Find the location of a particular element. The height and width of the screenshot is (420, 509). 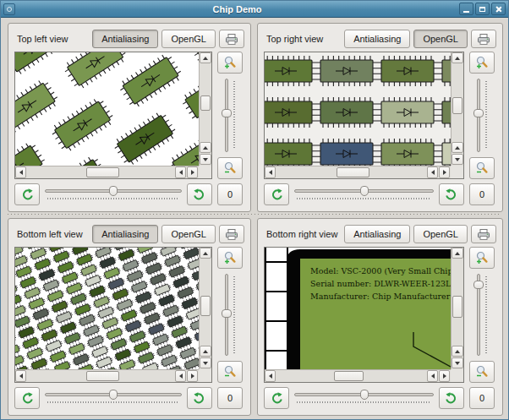

graphics-view: Model: VSC-2000 (Very Small Chip) at 9Se… is located at coordinates (358, 308).